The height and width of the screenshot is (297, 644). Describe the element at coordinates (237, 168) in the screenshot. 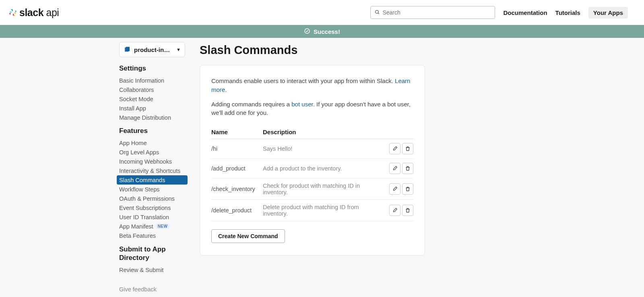

I see `command-name: /add_product` at that location.